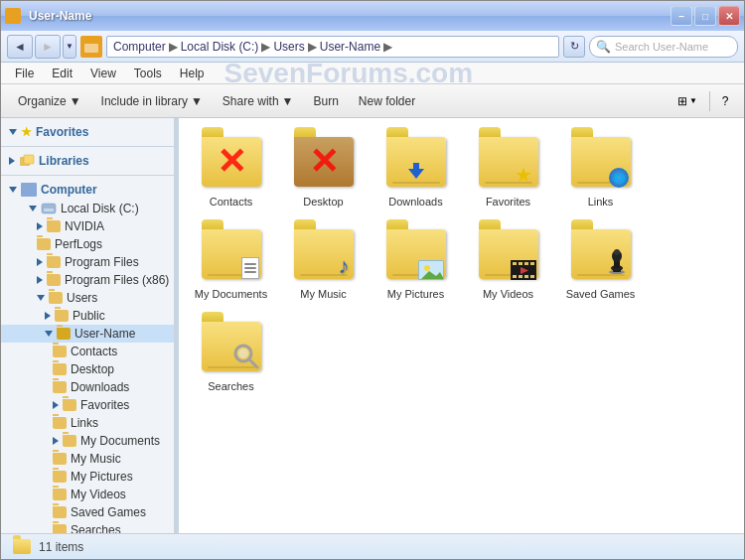  Describe the element at coordinates (13, 132) in the screenshot. I see `favorites-triangle` at that location.